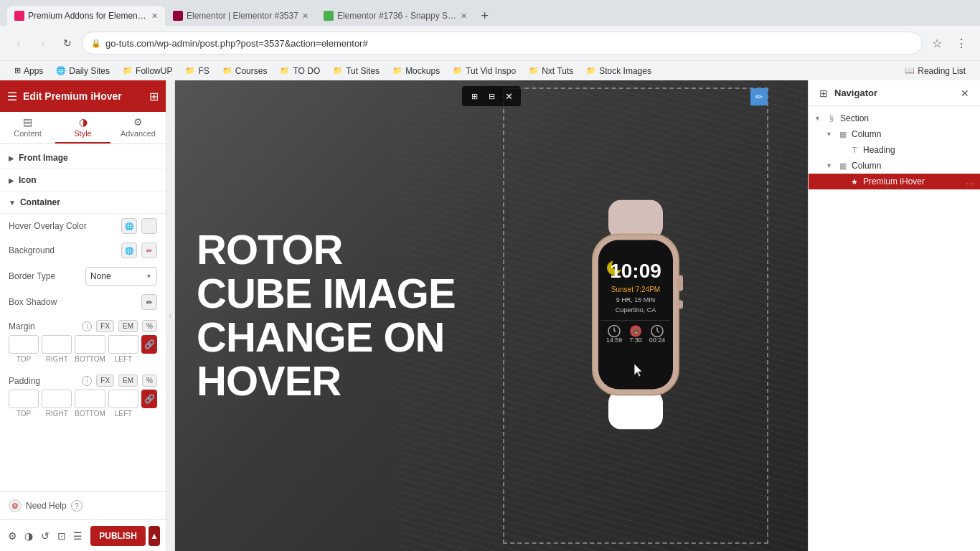  I want to click on padding-pct-btn: %, so click(149, 380).